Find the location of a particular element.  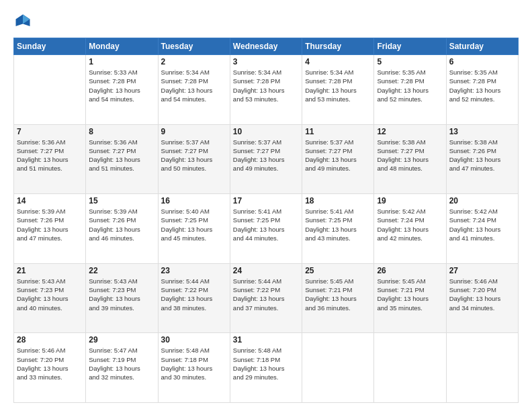

day-number: 28 is located at coordinates (50, 340).